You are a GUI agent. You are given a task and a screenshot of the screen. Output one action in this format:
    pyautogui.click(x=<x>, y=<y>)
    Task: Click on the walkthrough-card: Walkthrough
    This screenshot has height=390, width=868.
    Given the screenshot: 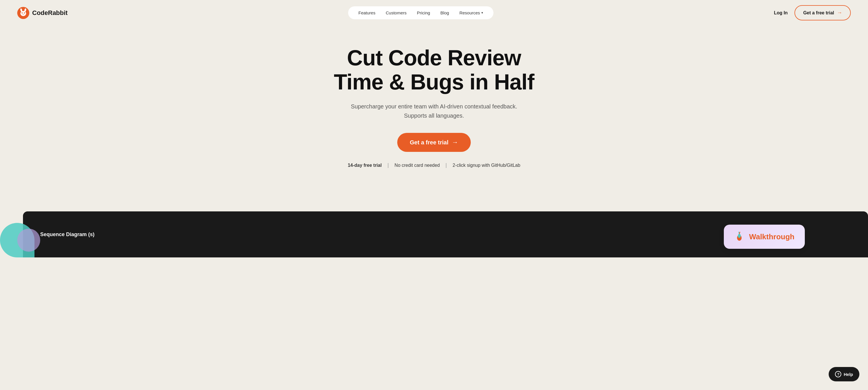 What is the action you would take?
    pyautogui.click(x=764, y=237)
    